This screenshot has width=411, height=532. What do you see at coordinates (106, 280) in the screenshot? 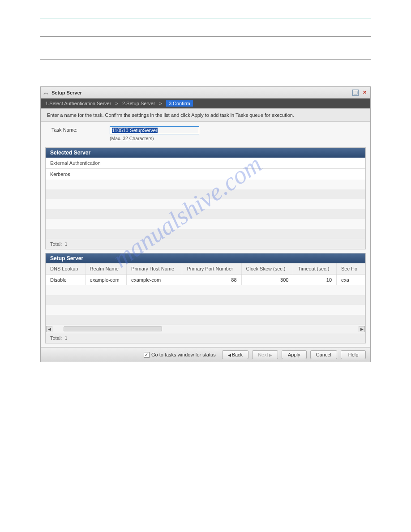
I see `cell-realm-name: example-com` at bounding box center [106, 280].